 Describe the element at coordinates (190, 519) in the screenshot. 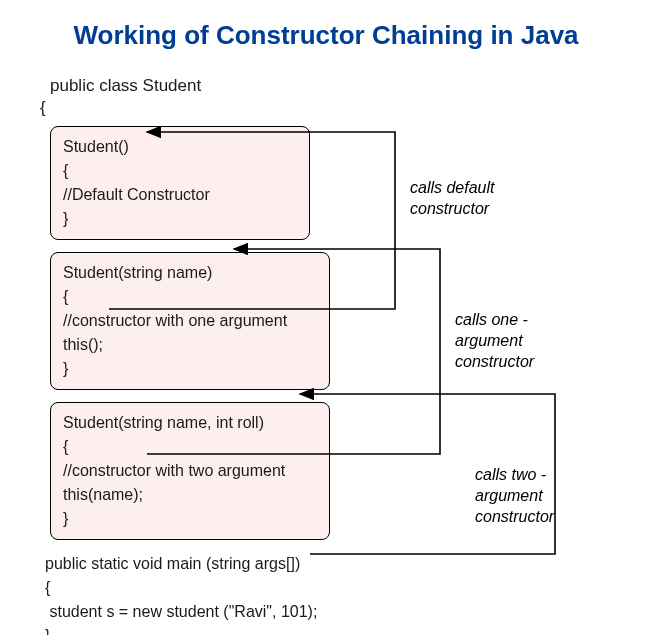

I see `box3-close: }` at that location.